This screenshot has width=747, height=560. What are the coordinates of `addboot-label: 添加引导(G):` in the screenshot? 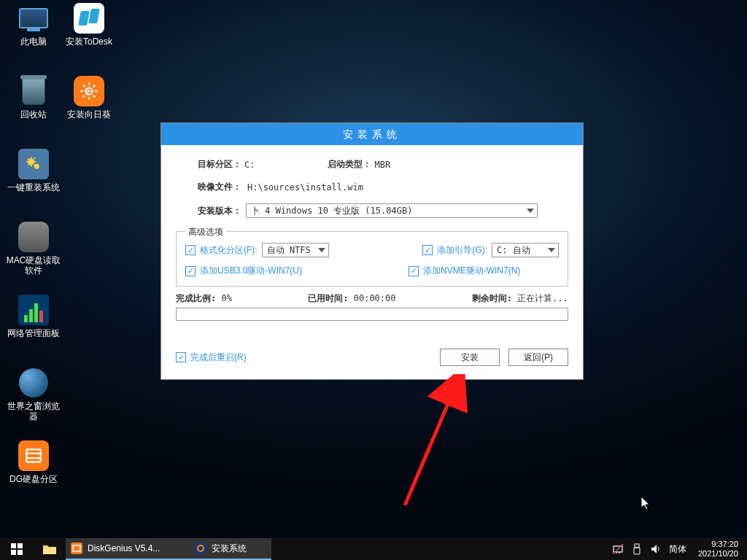 It's located at (462, 251).